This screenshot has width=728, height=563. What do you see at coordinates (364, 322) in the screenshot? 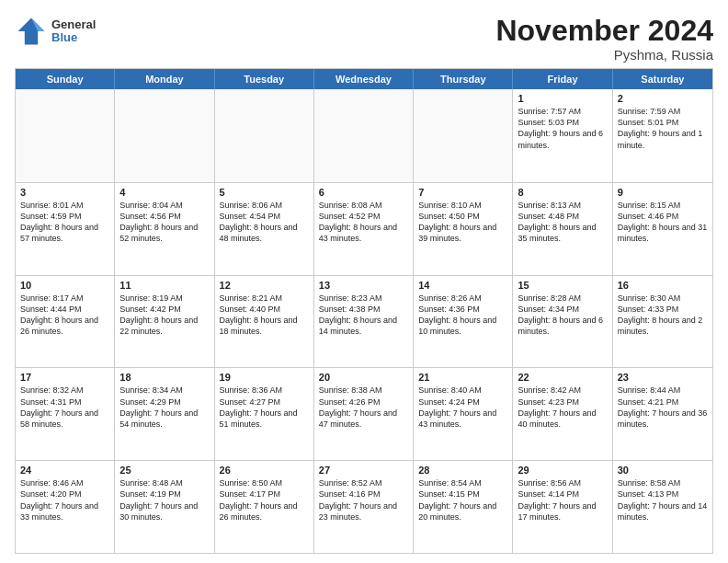
I see `calendar-cell-day-13: 13Sunrise: 8:23 AM Sunset: 4:38 PM Dayli…` at bounding box center [364, 322].